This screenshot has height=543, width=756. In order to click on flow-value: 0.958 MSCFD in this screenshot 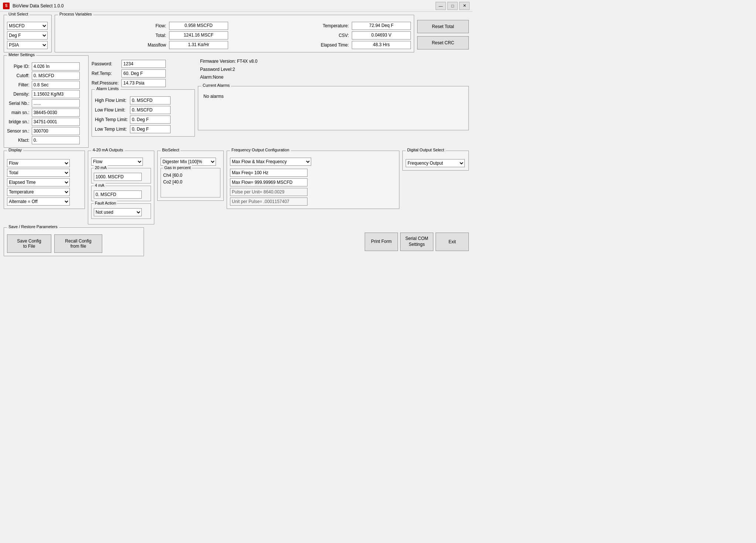, I will do `click(199, 26)`.